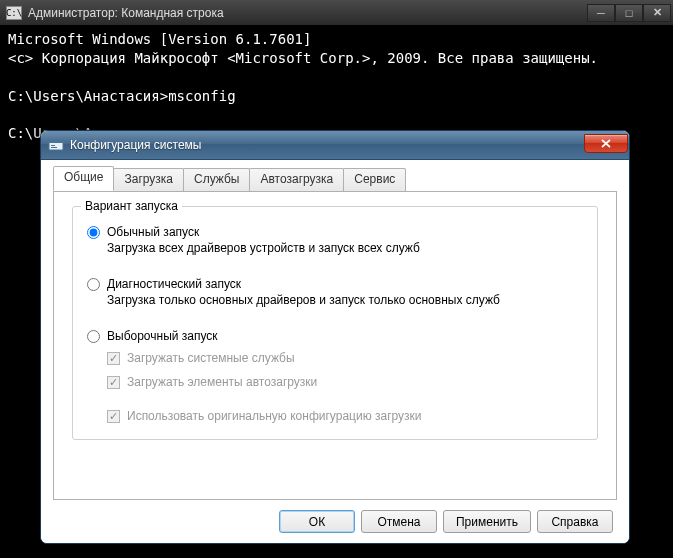  Describe the element at coordinates (274, 416) in the screenshot. I see `check-orig-boot-label: Использовать оригинальную конфигурацию з…` at that location.